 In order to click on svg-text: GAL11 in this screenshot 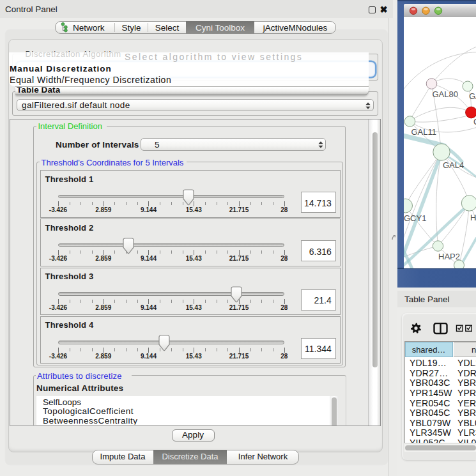, I will do `click(424, 132)`.